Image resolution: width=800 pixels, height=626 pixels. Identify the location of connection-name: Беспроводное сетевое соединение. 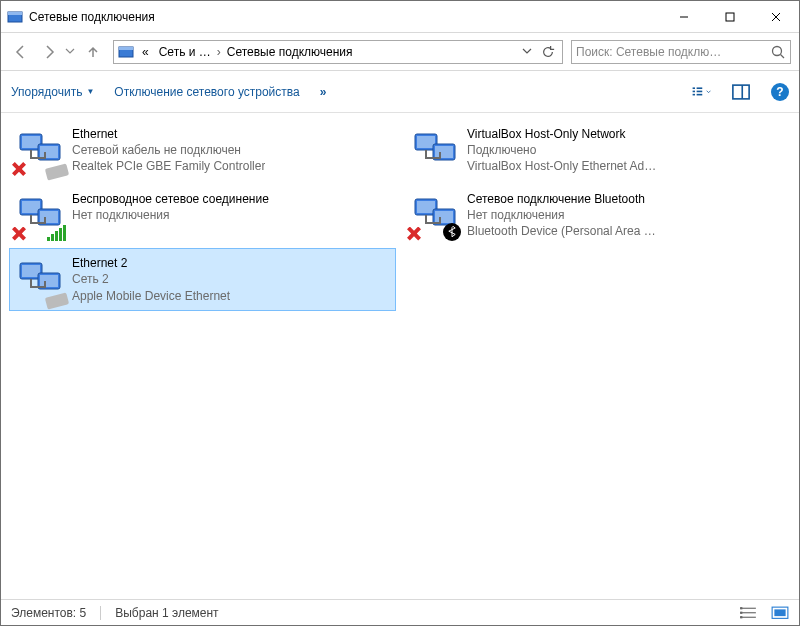
(170, 199).